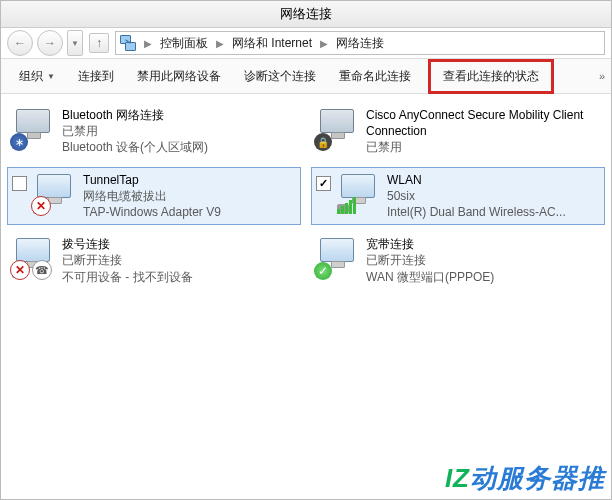 The image size is (612, 500). I want to click on command-toolbar: 组织 ▼ 连接到 禁用此网络设备 诊断这个连接 重命名此连接 查看此连接的状态 …, so click(306, 76).